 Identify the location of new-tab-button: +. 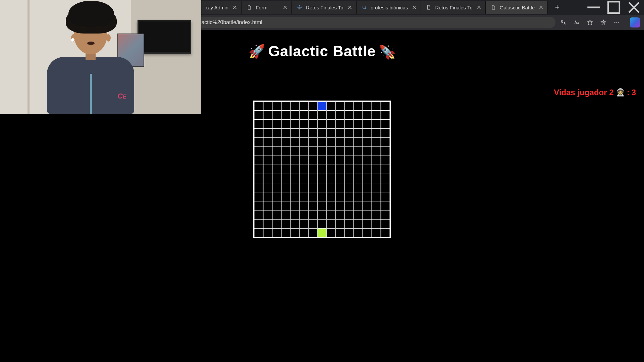
(557, 7).